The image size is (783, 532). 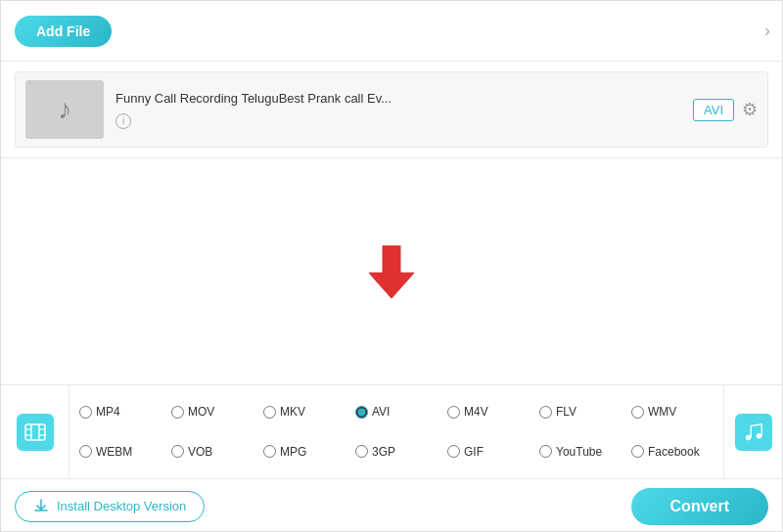 What do you see at coordinates (398, 98) in the screenshot?
I see `file-name: Funny Call Recording TeluguBest Prank ca…` at bounding box center [398, 98].